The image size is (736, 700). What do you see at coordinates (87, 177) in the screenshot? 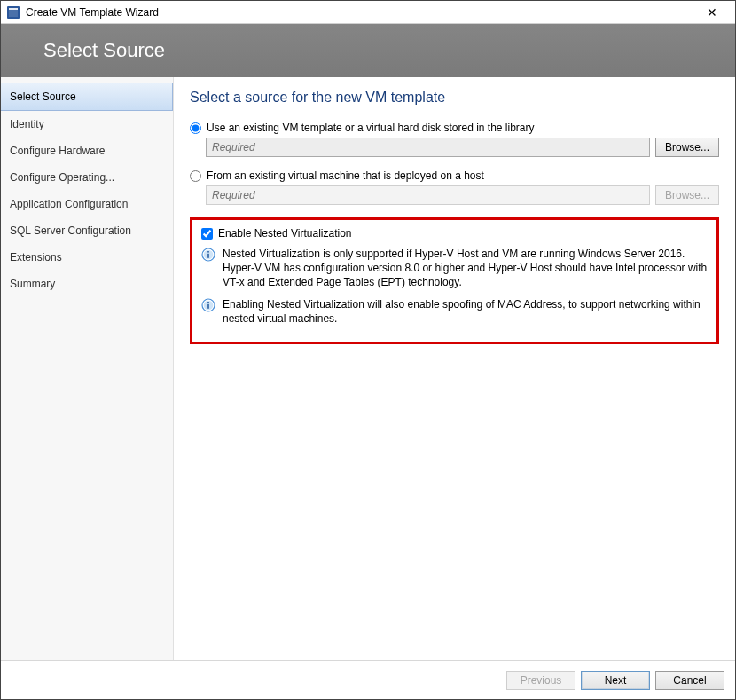
I see `sidebar-item-configure-operating: Configure Operating...` at bounding box center [87, 177].